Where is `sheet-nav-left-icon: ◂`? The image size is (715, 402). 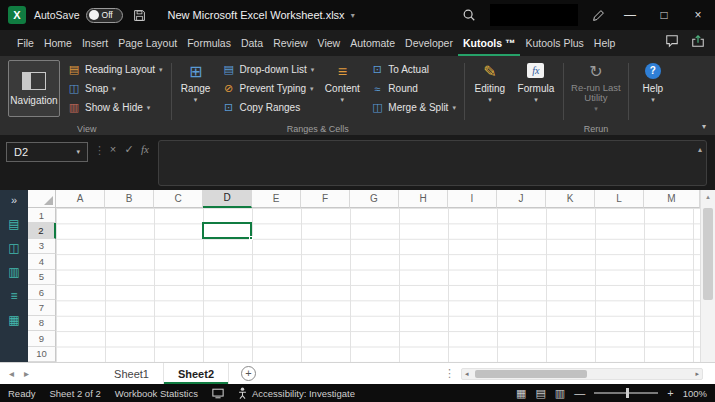
sheet-nav-left-icon: ◂ is located at coordinates (12, 374).